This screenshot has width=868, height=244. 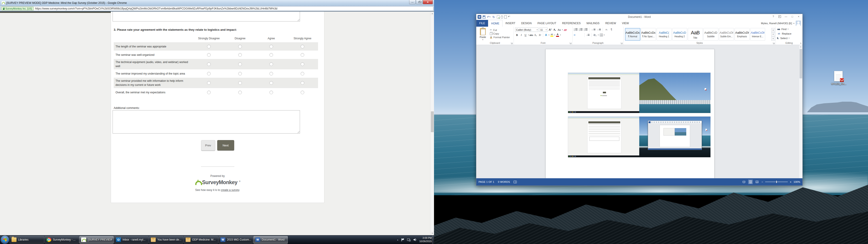 I want to click on ribbon-tab: PAGE LAYOUT, so click(x=547, y=23).